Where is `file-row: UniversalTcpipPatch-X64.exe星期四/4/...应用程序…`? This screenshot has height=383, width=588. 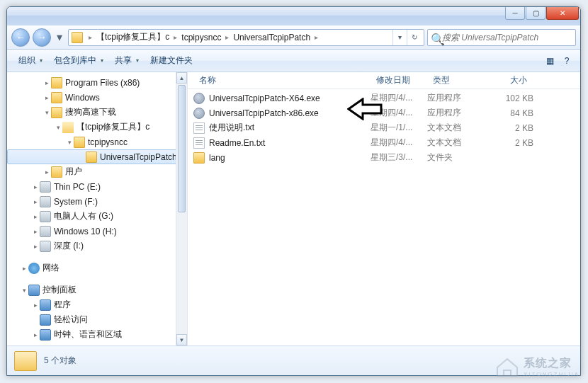
file-row: UniversalTcpipPatch-X64.exe星期四/4/...应用程序… is located at coordinates (384, 98).